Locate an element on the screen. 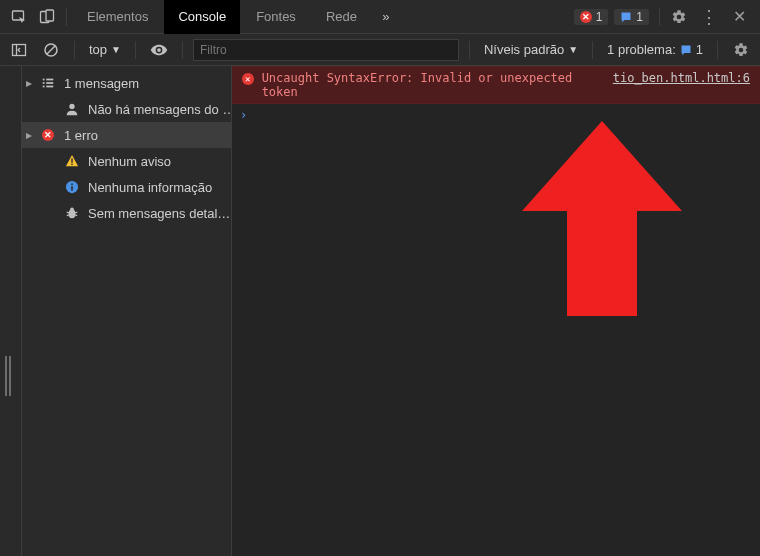  close-devtools-button: ✕ is located at coordinates (739, 16).